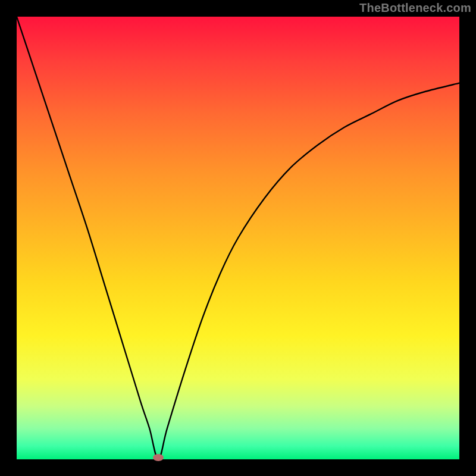 The image size is (476, 476). I want to click on watermark-text: TheBottleneck.com, so click(415, 8).